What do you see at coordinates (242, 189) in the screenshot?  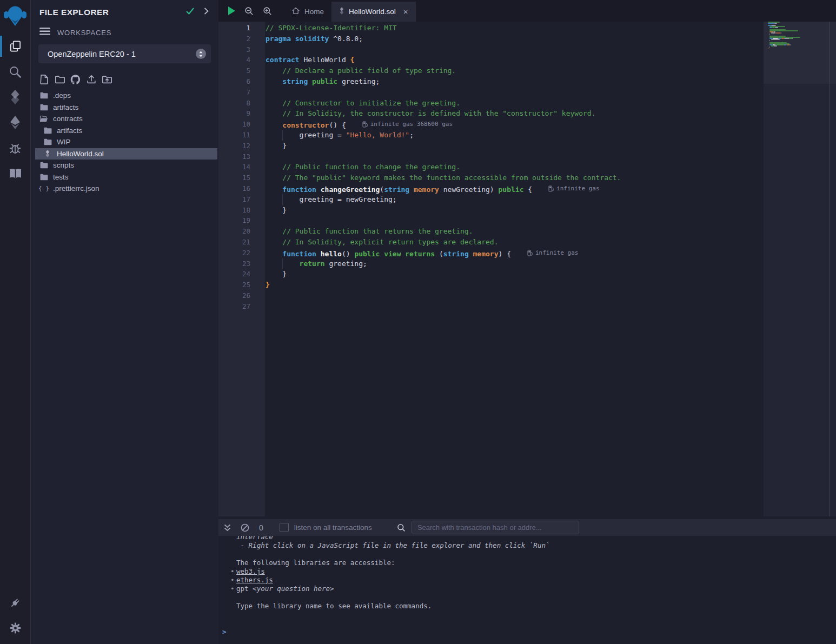 I see `line-number: 16` at bounding box center [242, 189].